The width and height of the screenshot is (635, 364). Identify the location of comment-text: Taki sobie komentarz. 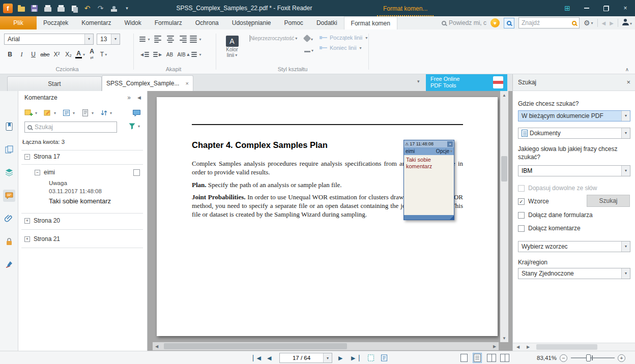
(80, 201).